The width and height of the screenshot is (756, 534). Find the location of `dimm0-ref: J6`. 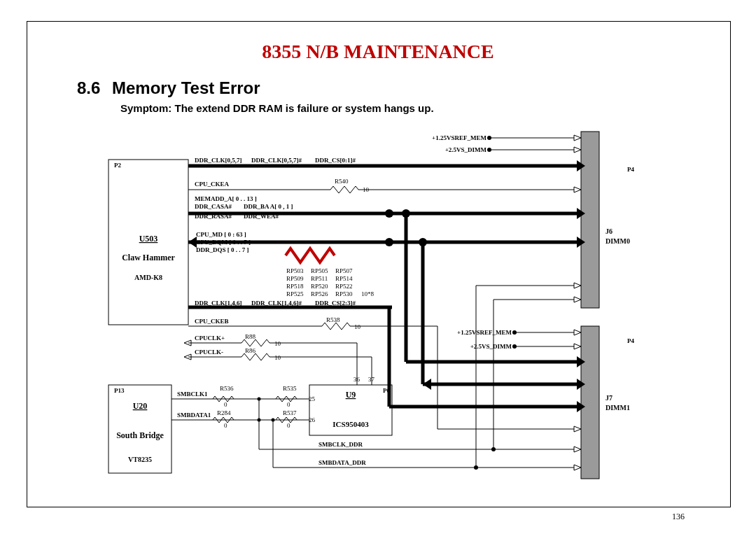

dimm0-ref: J6 is located at coordinates (609, 231).